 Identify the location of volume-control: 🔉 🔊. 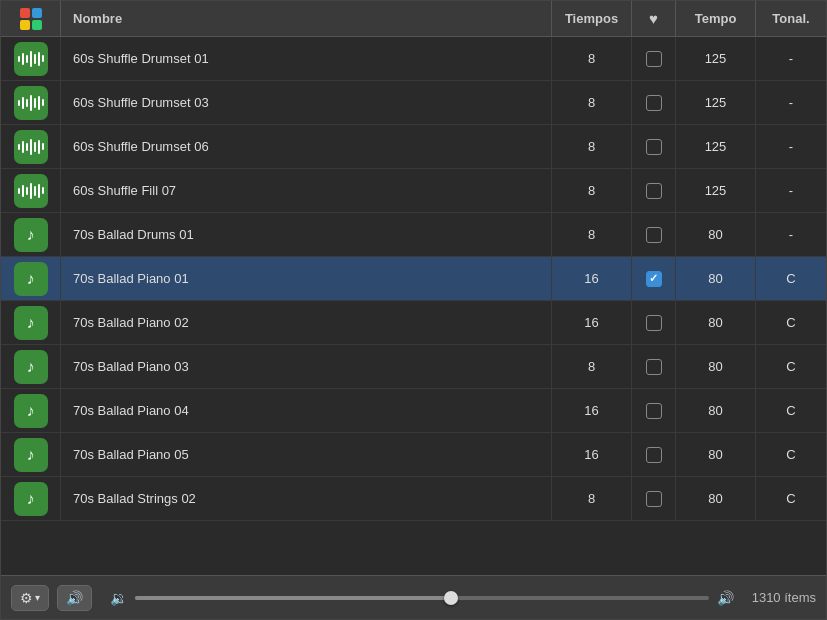
(422, 598).